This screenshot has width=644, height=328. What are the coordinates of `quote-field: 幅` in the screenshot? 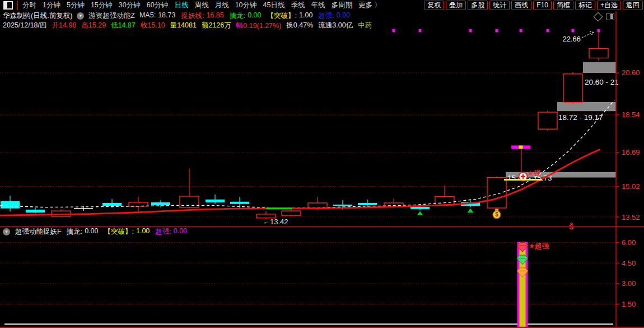 It's located at (240, 26).